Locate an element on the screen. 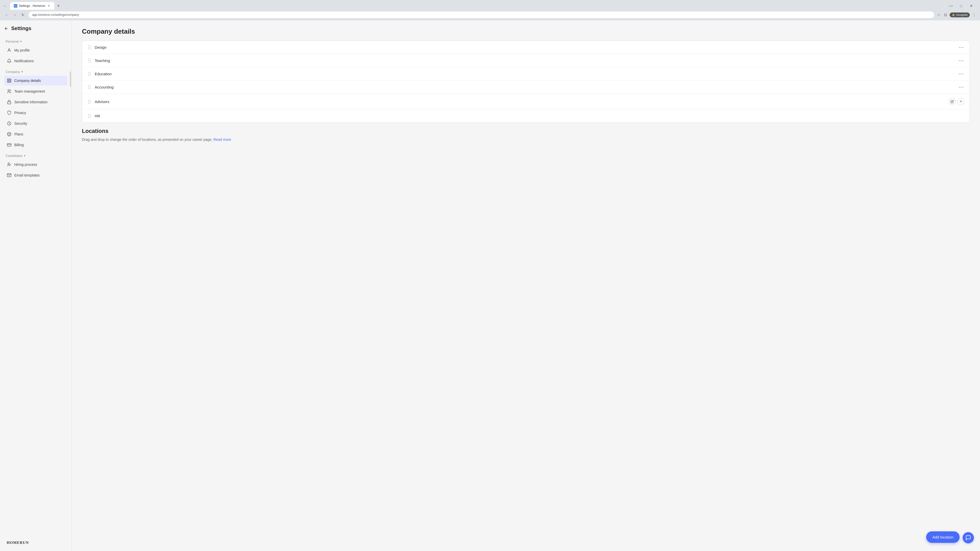  department-item-education: Education is located at coordinates (526, 74).